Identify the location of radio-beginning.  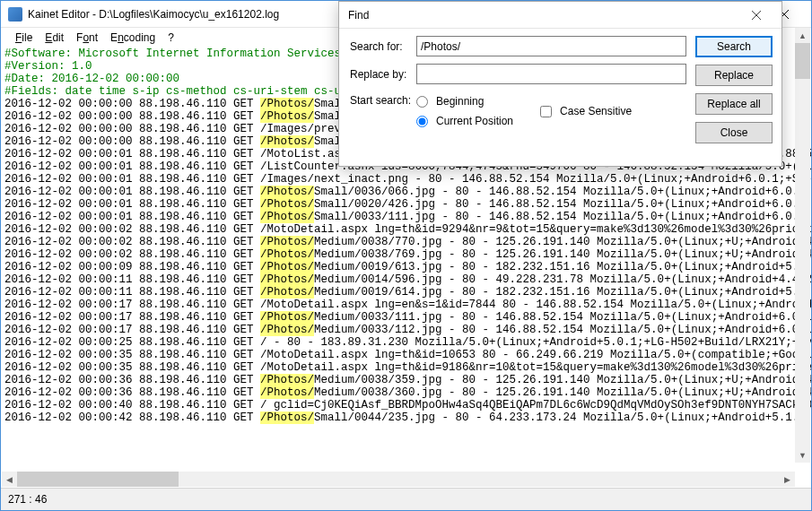
(422, 102).